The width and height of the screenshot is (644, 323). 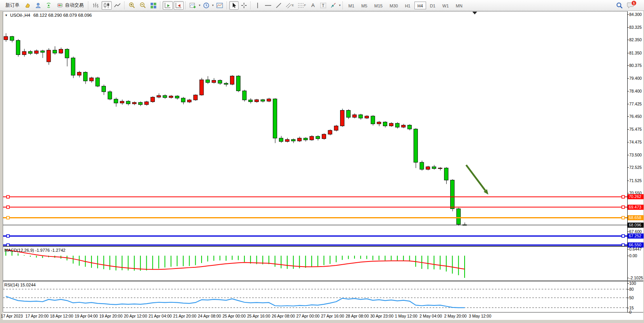 What do you see at coordinates (619, 5) in the screenshot?
I see `search-button` at bounding box center [619, 5].